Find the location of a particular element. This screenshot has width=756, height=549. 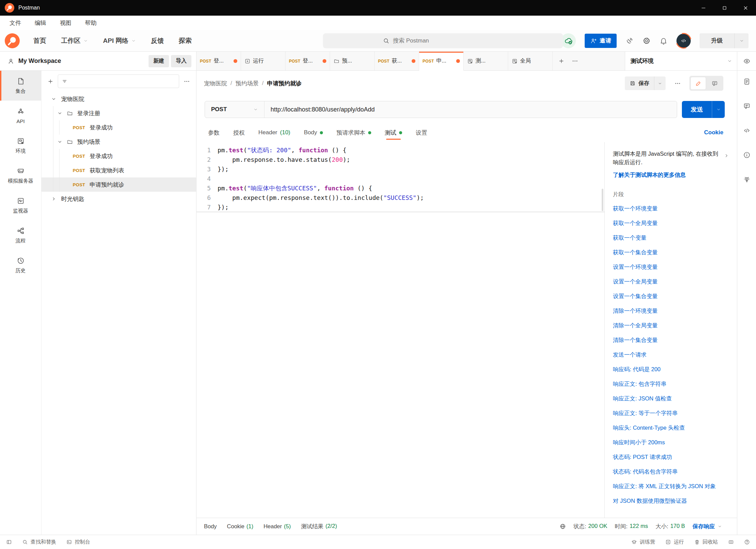

search-input is located at coordinates (444, 41).